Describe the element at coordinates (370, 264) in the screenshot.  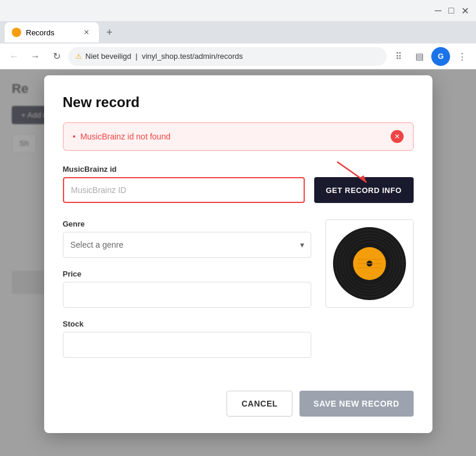
I see `vinyl-record-image` at that location.